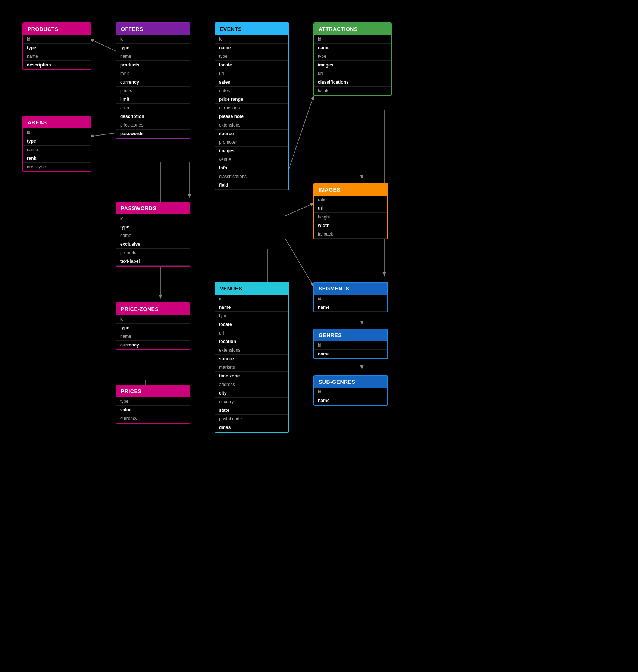 The width and height of the screenshot is (638, 672). What do you see at coordinates (351, 190) in the screenshot?
I see `images-header: IMAGES` at bounding box center [351, 190].